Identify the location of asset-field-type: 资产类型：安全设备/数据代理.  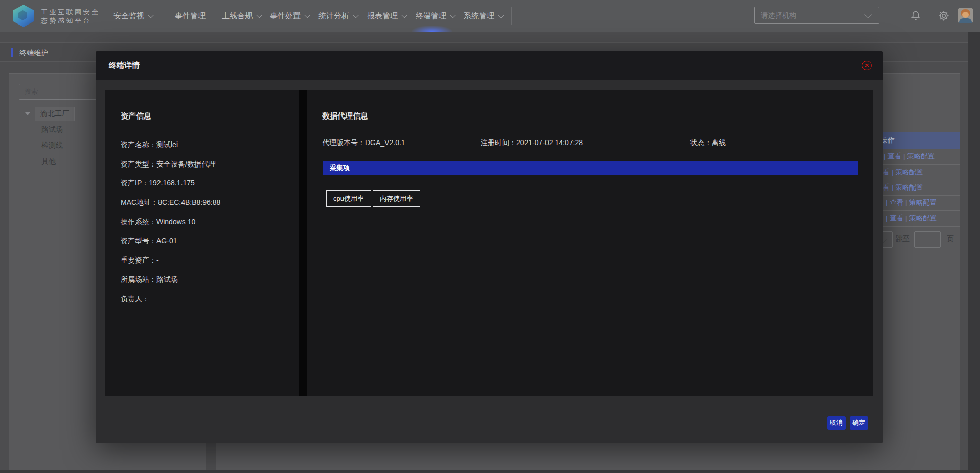
(208, 164).